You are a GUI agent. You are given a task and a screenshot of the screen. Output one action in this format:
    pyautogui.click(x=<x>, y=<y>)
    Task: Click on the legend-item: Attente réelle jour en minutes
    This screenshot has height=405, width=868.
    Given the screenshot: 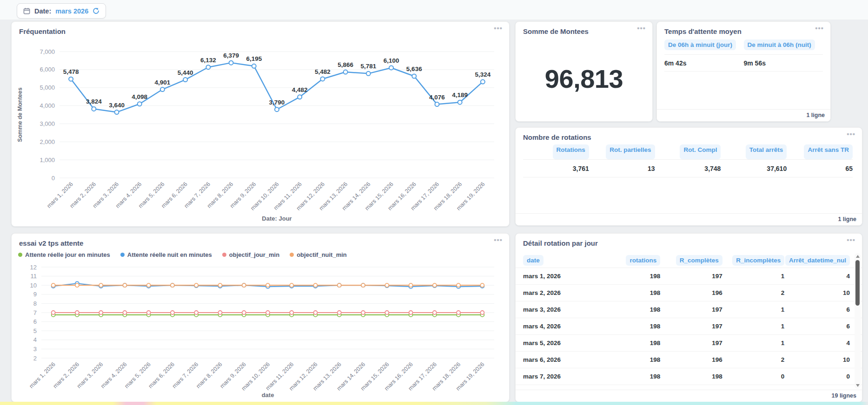 What is the action you would take?
    pyautogui.click(x=64, y=255)
    